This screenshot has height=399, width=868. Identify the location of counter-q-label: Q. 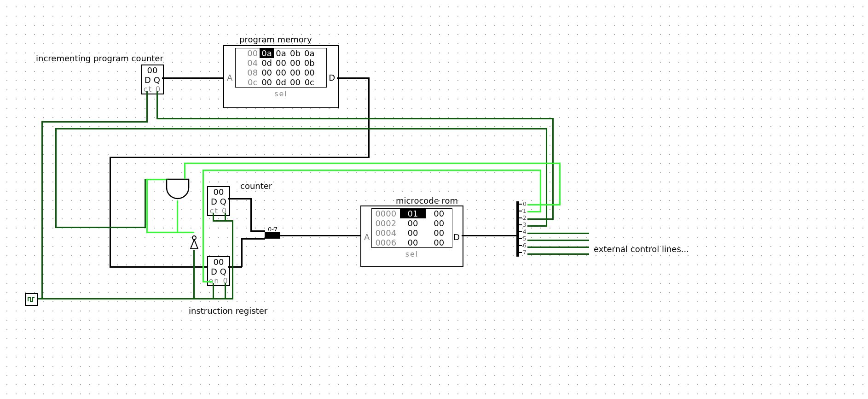
(223, 202).